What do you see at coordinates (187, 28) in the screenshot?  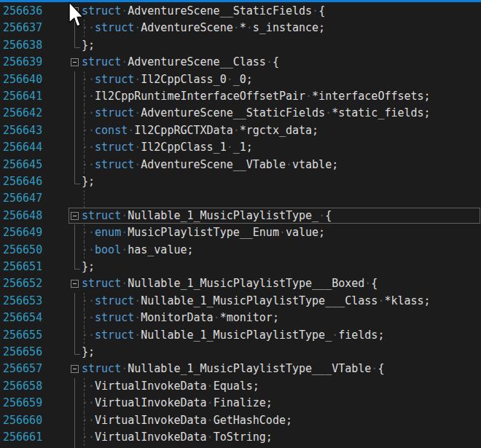 I see `identifier-token: AdventureScene` at bounding box center [187, 28].